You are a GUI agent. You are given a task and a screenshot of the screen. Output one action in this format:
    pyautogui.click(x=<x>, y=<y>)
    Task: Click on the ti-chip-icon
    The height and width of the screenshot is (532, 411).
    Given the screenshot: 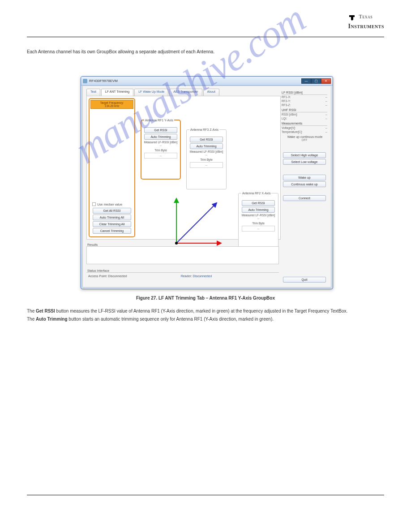 What is the action you would take?
    pyautogui.click(x=353, y=18)
    